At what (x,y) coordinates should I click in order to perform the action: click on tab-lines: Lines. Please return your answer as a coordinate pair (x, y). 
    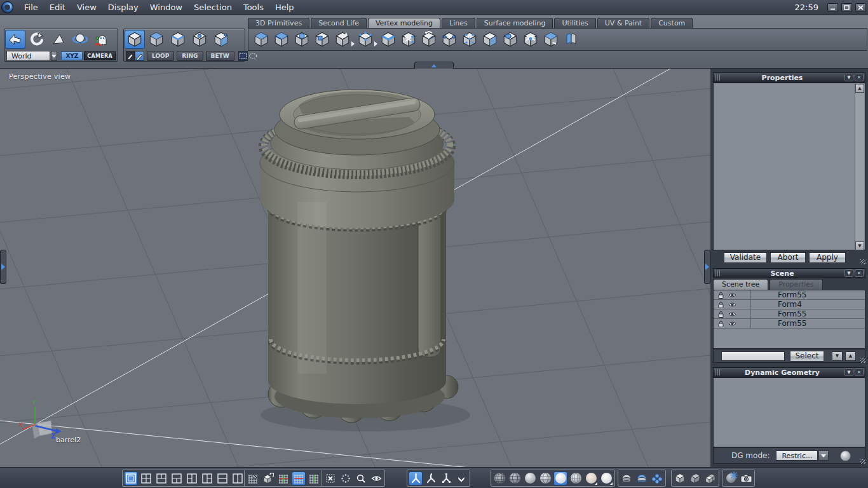
    Looking at the image, I should click on (459, 23).